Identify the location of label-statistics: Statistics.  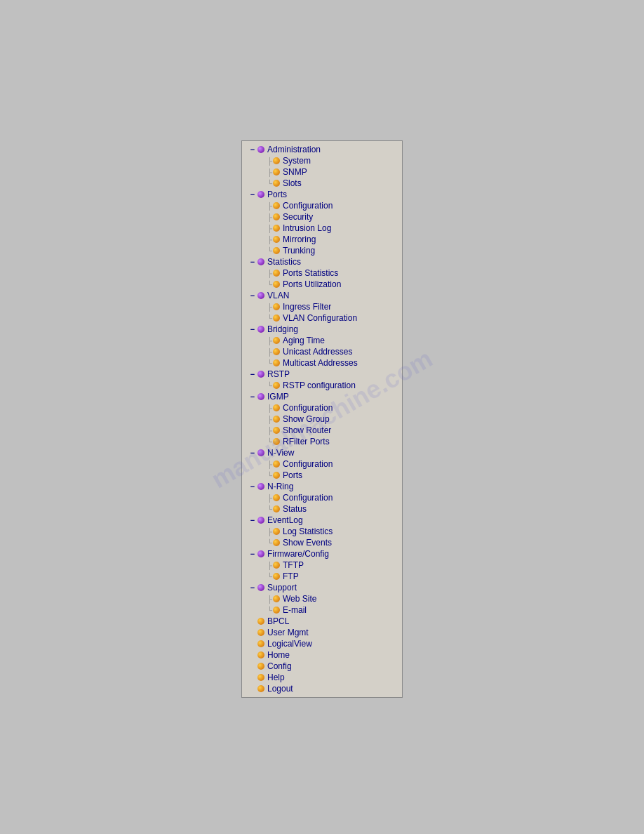
(284, 262).